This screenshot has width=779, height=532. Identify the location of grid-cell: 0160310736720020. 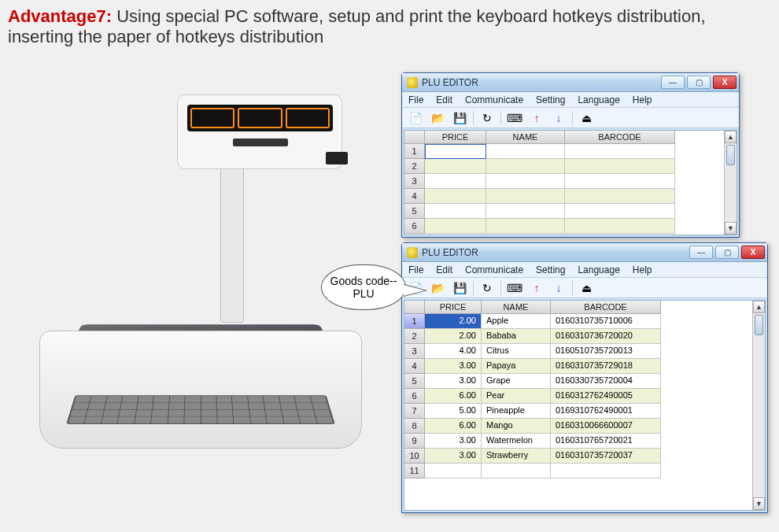
(606, 337).